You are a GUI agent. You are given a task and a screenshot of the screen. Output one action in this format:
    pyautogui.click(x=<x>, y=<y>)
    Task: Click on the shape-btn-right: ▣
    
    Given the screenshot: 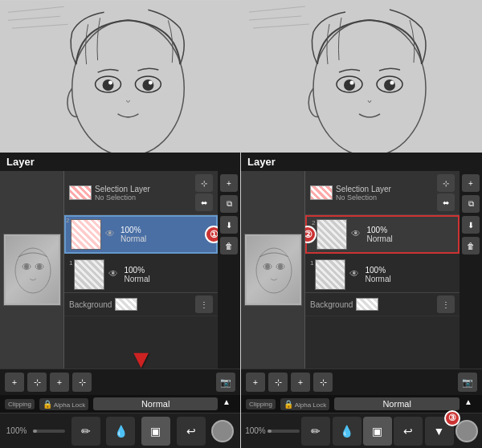 What is the action you would take?
    pyautogui.click(x=378, y=431)
    